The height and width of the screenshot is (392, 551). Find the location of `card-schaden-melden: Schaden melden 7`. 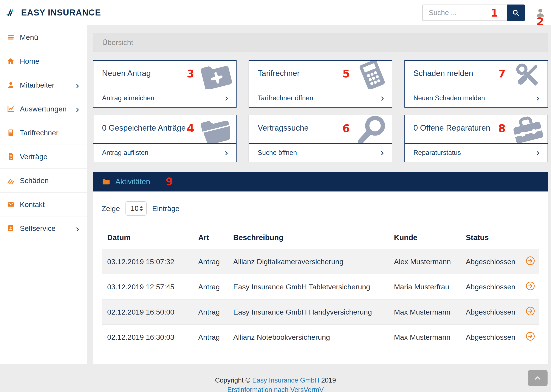

card-schaden-melden: Schaden melden 7 is located at coordinates (476, 84).